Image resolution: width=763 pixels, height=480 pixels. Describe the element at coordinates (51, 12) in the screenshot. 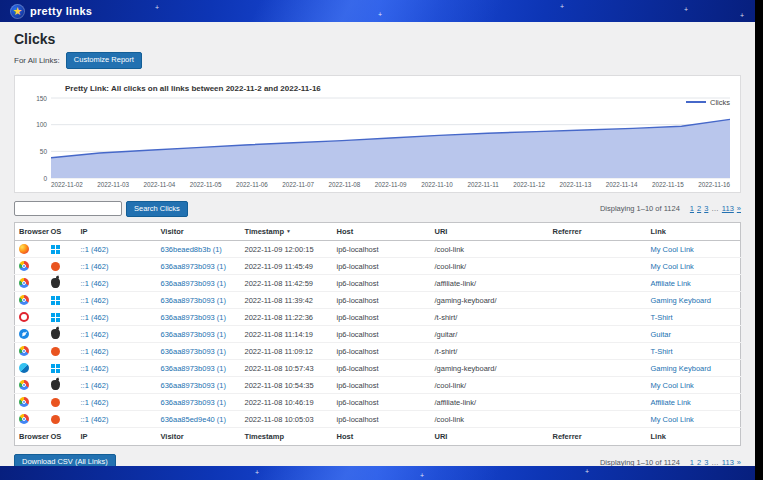

I see `pretty-links-logo: ★ pretty links` at that location.